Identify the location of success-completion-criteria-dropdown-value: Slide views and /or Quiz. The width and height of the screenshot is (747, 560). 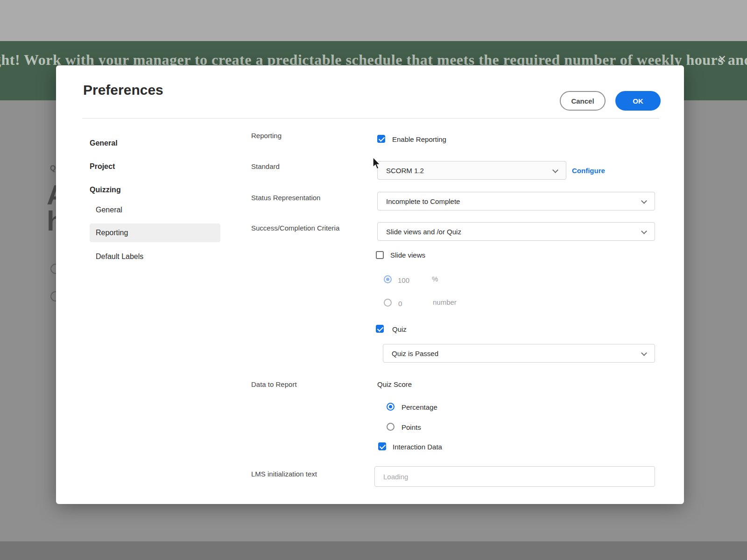
(424, 231).